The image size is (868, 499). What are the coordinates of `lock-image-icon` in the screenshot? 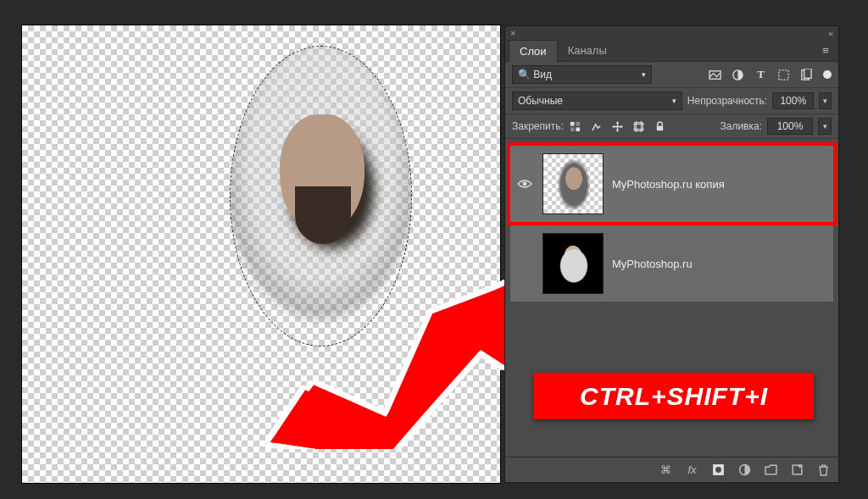 It's located at (597, 127).